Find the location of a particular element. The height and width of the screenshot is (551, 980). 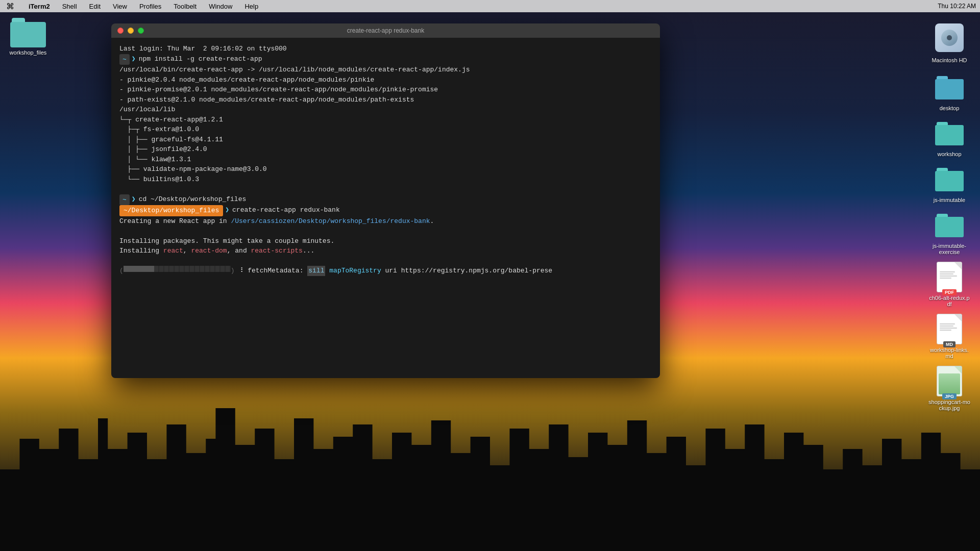

js-immutable-label: js-immutable is located at coordinates (949, 200).